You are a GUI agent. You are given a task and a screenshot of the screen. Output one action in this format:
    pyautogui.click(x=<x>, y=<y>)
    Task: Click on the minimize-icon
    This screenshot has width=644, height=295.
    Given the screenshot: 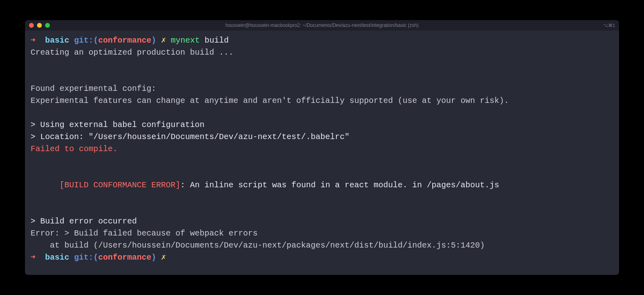 What is the action you would take?
    pyautogui.click(x=39, y=25)
    